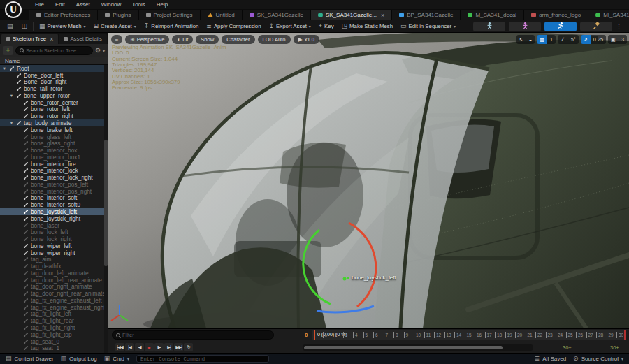  I want to click on tree-row-bone-rotor-left: bone_rotor_left, so click(54, 110).